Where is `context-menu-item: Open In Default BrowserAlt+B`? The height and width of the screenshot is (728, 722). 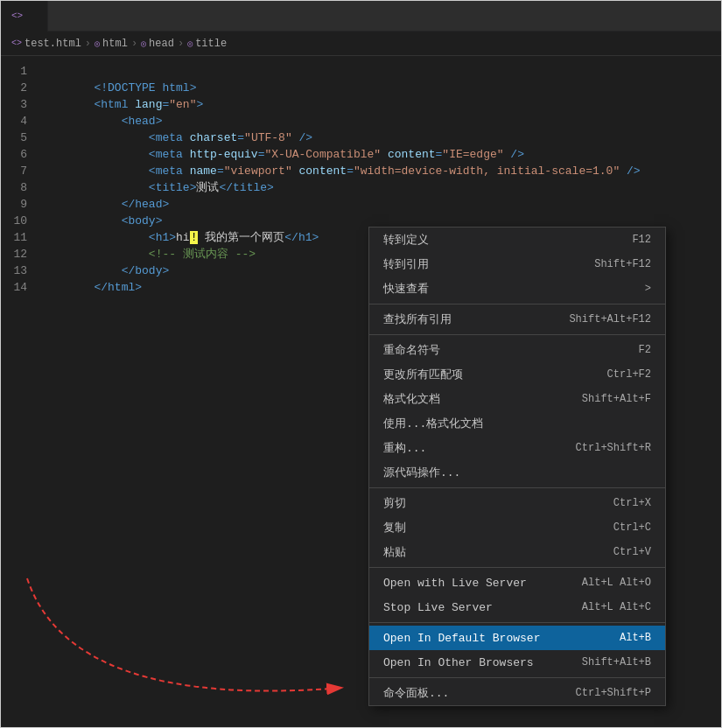
context-menu-item: Open In Default BrowserAlt+B is located at coordinates (517, 638).